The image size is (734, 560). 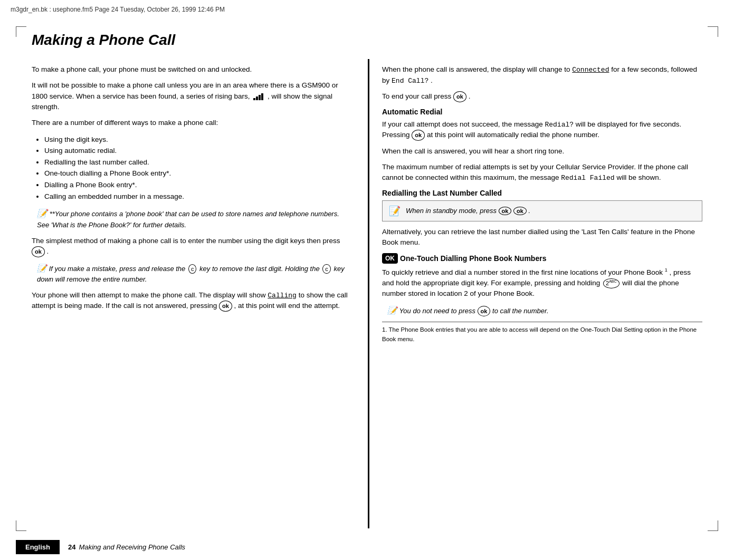 I want to click on ok-button-s1: ok, so click(x=418, y=135).